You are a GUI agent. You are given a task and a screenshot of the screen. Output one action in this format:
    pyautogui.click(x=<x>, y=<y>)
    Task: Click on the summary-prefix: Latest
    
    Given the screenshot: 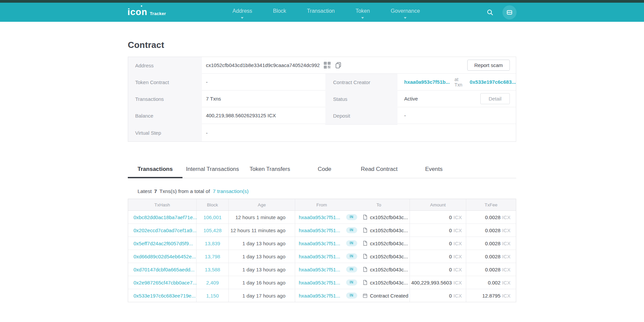 What is the action you would take?
    pyautogui.click(x=145, y=191)
    